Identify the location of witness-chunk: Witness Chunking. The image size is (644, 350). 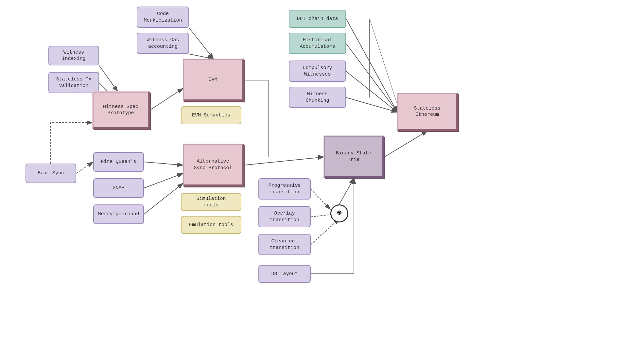
(317, 97).